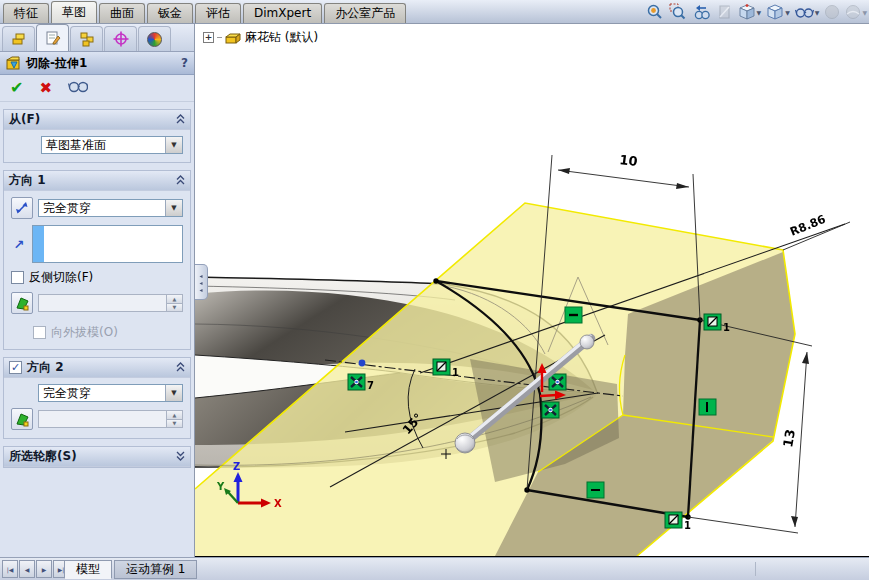 Image resolution: width=869 pixels, height=580 pixels. What do you see at coordinates (102, 419) in the screenshot?
I see `draft-angle2-value` at bounding box center [102, 419].